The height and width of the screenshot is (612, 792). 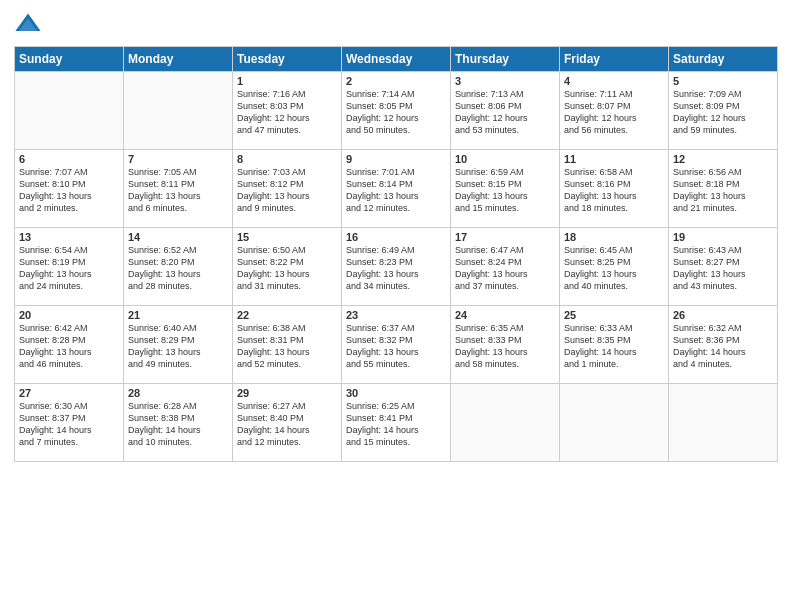 I want to click on calendar-cell: 25Sunrise: 6:33 AM Sunset: 8:35 PM Dayli…, so click(x=614, y=345).